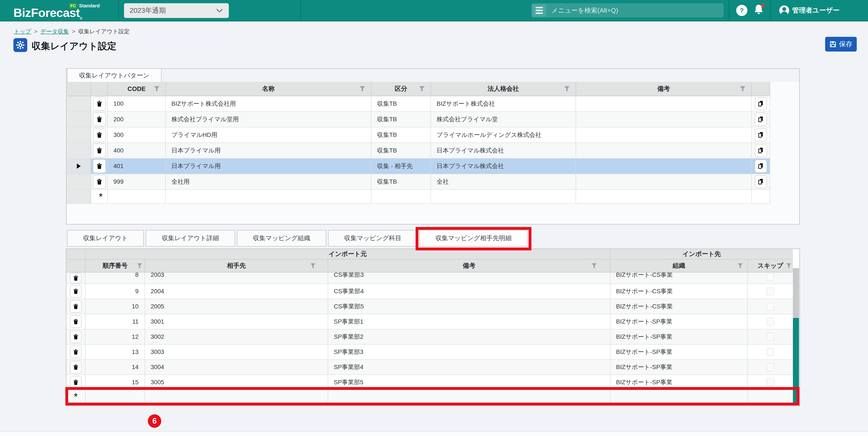  Describe the element at coordinates (237, 278) in the screenshot. I see `cell-partner: 2003` at that location.